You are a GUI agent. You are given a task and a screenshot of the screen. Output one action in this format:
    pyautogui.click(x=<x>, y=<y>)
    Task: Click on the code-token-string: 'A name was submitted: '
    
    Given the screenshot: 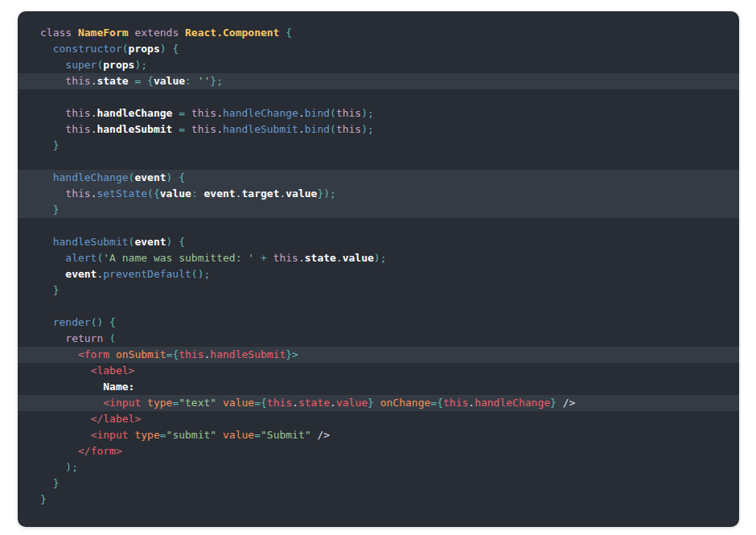 What is the action you would take?
    pyautogui.click(x=179, y=257)
    